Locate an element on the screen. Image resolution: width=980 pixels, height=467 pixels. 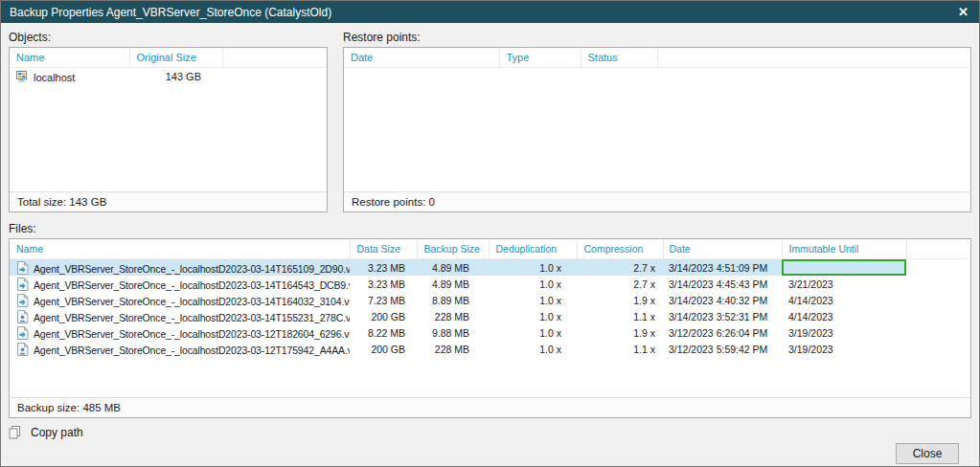
restore-col-date: Date is located at coordinates (422, 57).